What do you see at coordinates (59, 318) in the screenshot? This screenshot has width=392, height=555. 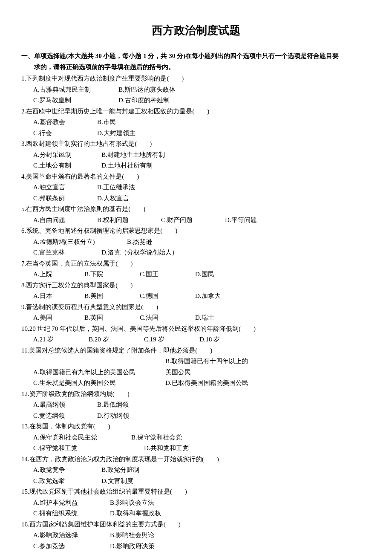 I see `option-a: A.美国` at bounding box center [59, 318].